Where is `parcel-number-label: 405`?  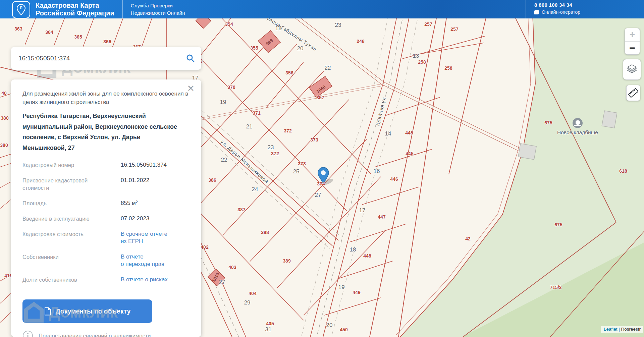 parcel-number-label: 405 is located at coordinates (270, 324).